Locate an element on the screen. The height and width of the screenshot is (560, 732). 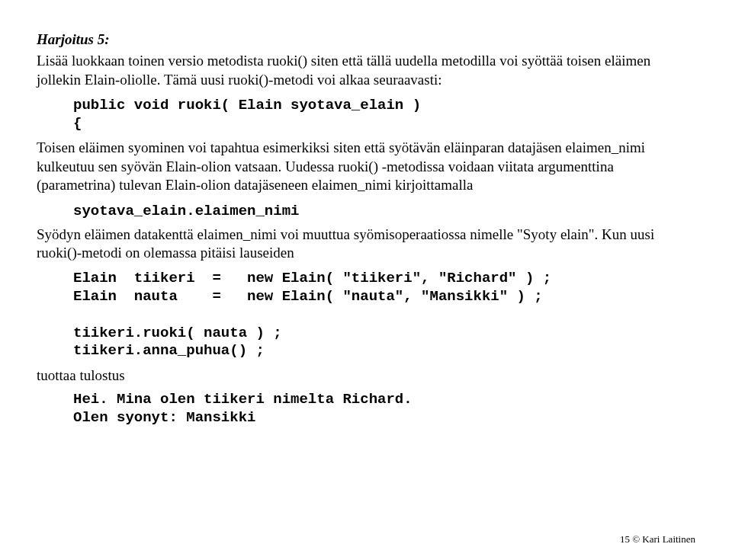
exercise-heading: Harjoitus 5: is located at coordinates (366, 40).